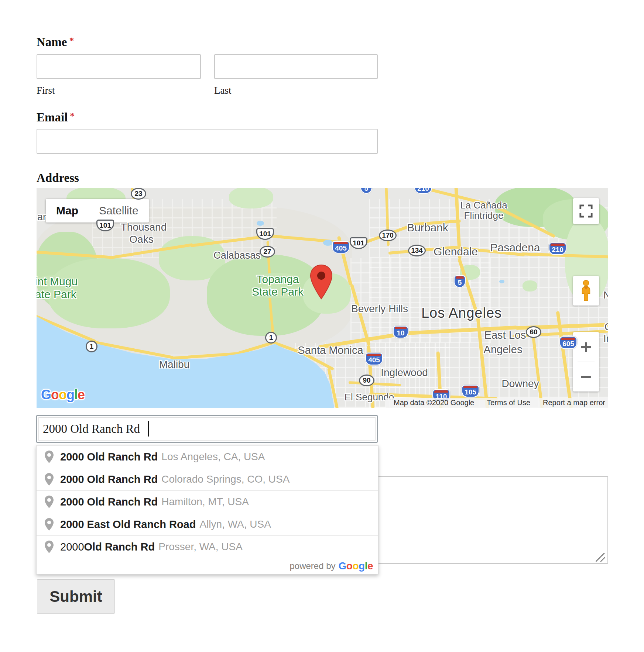 Image resolution: width=644 pixels, height=652 pixels. Describe the element at coordinates (321, 283) in the screenshot. I see `map-pin-icon` at that location.